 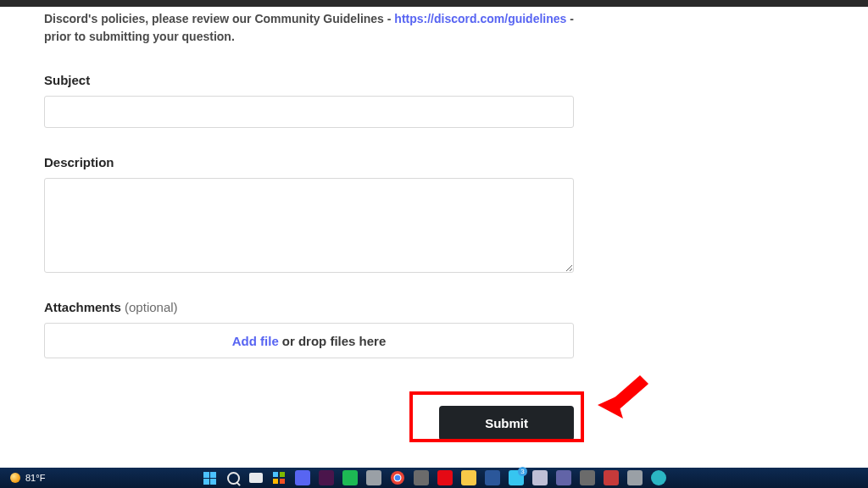 What do you see at coordinates (398, 478) in the screenshot?
I see `chrome-icon` at bounding box center [398, 478].